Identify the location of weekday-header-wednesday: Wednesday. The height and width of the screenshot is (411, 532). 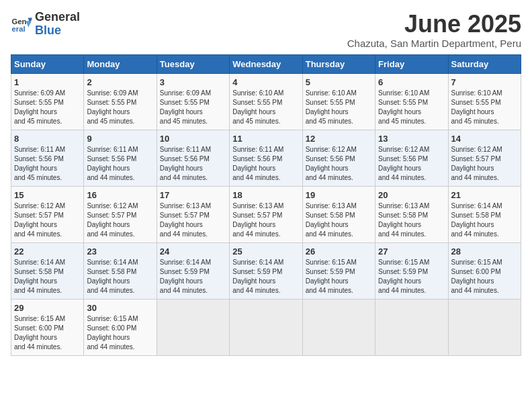
(266, 64).